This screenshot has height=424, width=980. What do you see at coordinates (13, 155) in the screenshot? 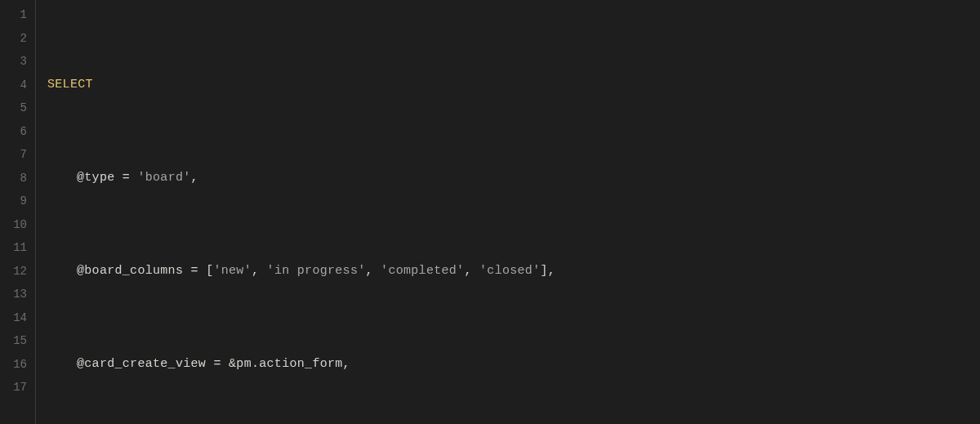
I see `line-number: 7` at bounding box center [13, 155].